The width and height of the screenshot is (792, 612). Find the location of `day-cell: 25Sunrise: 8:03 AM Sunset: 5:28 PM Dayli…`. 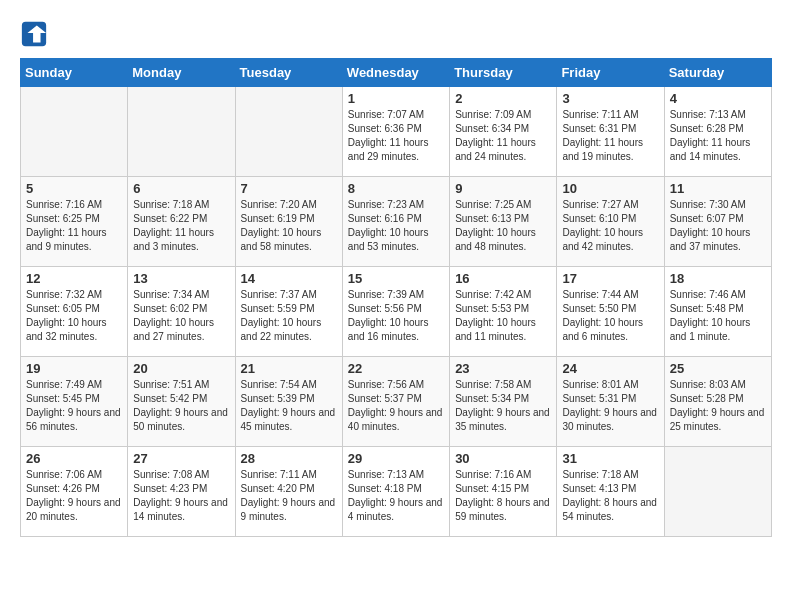

day-cell: 25Sunrise: 8:03 AM Sunset: 5:28 PM Dayli… is located at coordinates (718, 402).